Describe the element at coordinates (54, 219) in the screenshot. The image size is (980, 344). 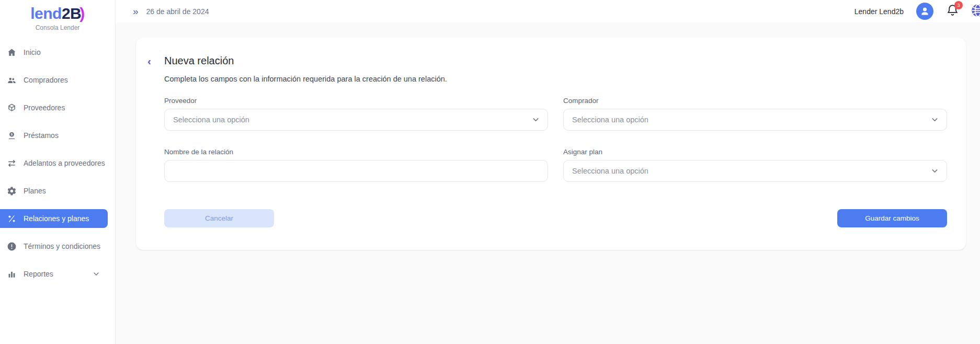
I see `sidebar-item-relaciones-y-planes: Relaciones y planes` at that location.